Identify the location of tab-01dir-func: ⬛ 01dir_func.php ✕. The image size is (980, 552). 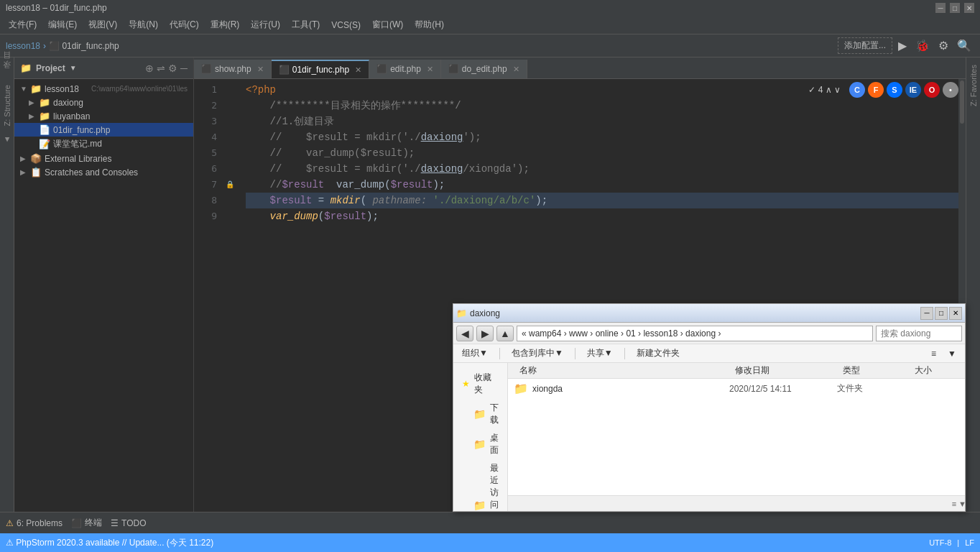
(320, 69).